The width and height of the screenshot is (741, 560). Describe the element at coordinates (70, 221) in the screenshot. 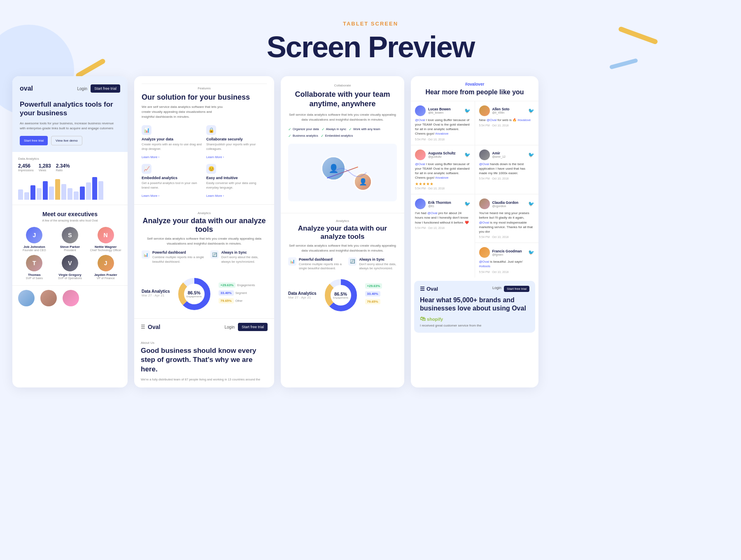

I see `executives-sub: A few of the amazing brands who trust Ov…` at that location.